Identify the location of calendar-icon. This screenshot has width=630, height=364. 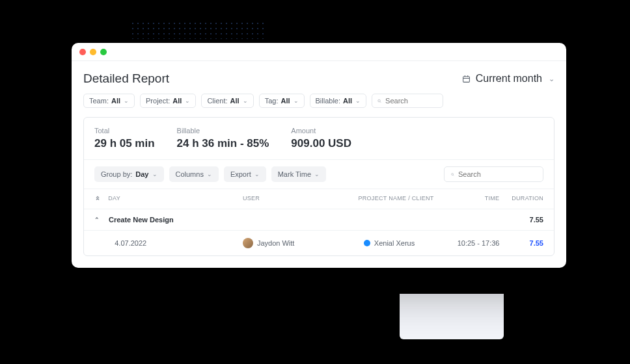
(466, 79).